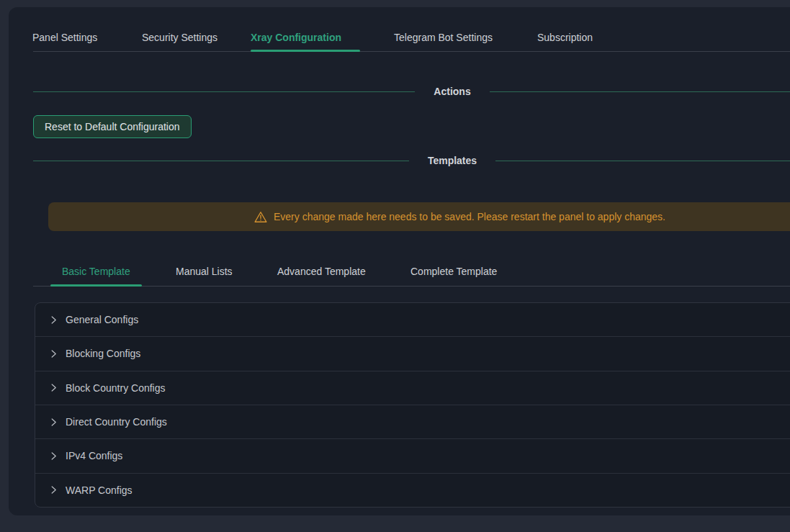  I want to click on tab-basic-template: Basic Template, so click(96, 271).